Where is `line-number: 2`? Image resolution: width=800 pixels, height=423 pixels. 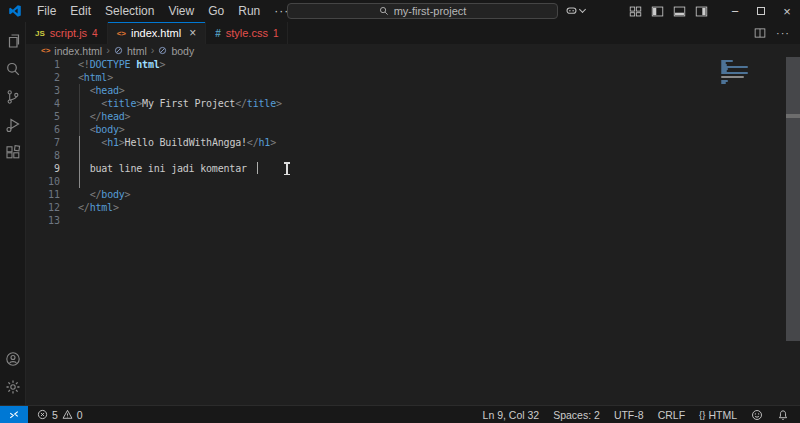 line-number: 2 is located at coordinates (43, 78).